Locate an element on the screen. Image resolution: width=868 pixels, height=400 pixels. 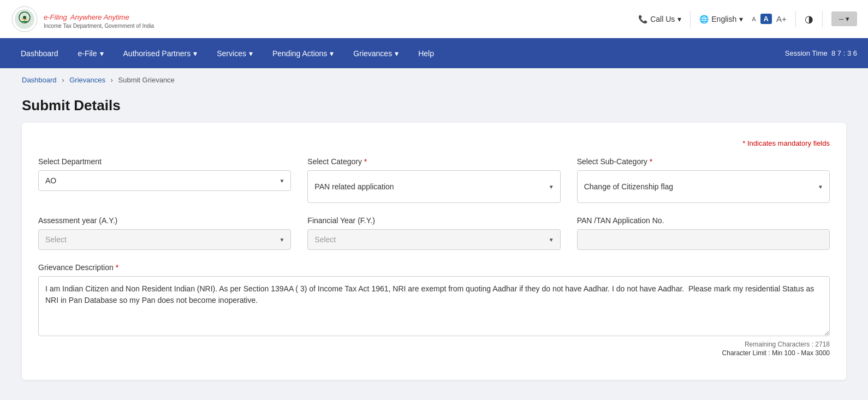
select-category: PAN related application is located at coordinates (433, 187).